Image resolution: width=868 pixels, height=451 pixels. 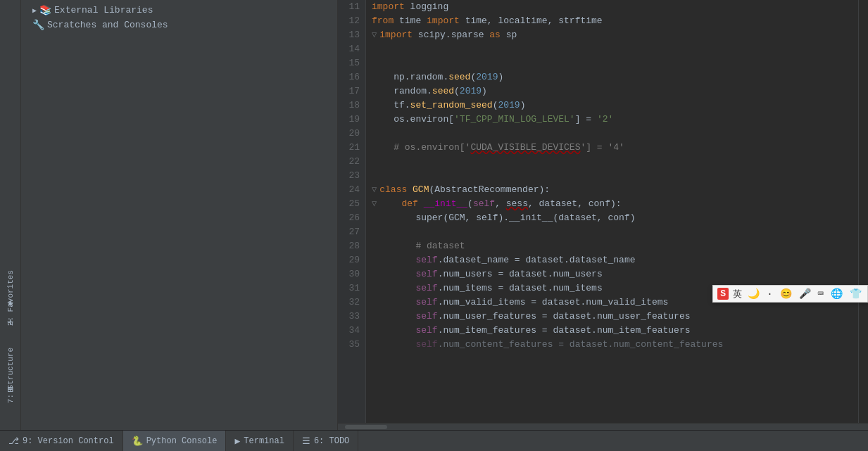 What do you see at coordinates (786, 294) in the screenshot?
I see `ime-emoji-icon: 😊` at bounding box center [786, 294].